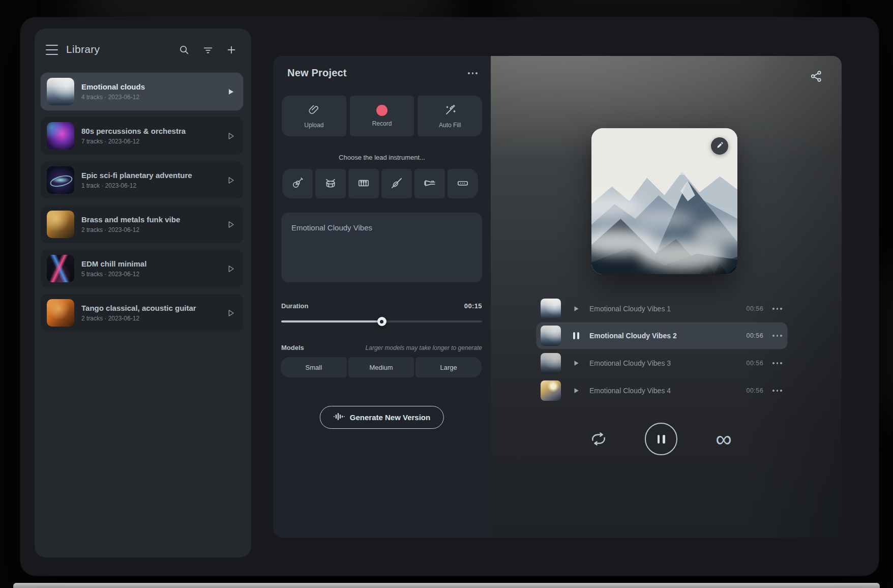 This screenshot has height=588, width=893. Describe the element at coordinates (314, 125) in the screenshot. I see `upload-label: Upload` at that location.